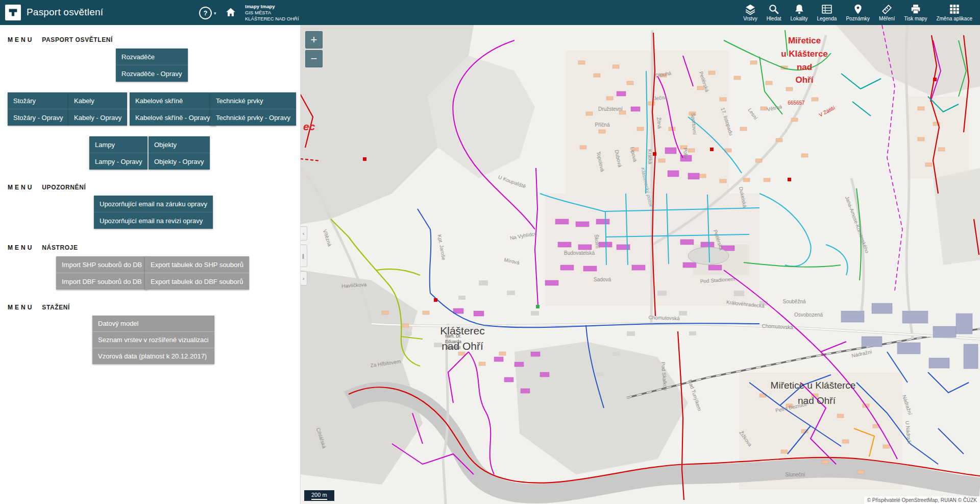  I want to click on toolbar-label: Vrstvy, so click(750, 18).